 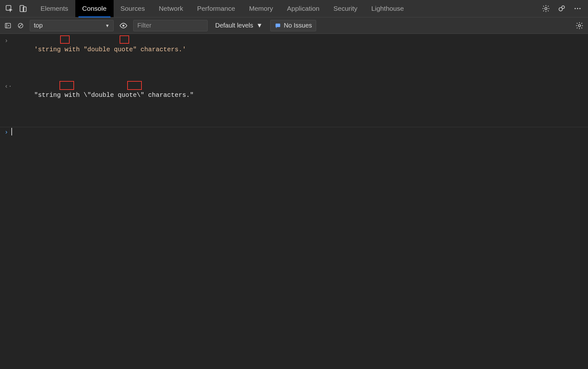 What do you see at coordinates (562, 9) in the screenshot?
I see `whats-new-icon` at bounding box center [562, 9].